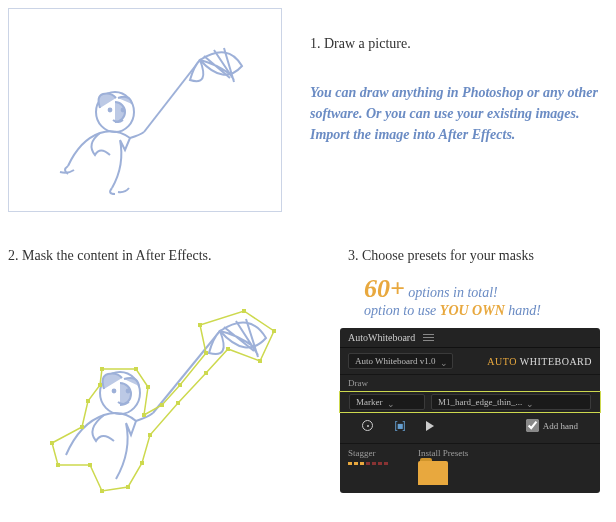 The height and width of the screenshot is (522, 616). What do you see at coordinates (360, 44) in the screenshot?
I see `step-1-label: 1. Draw a picture.` at bounding box center [360, 44].